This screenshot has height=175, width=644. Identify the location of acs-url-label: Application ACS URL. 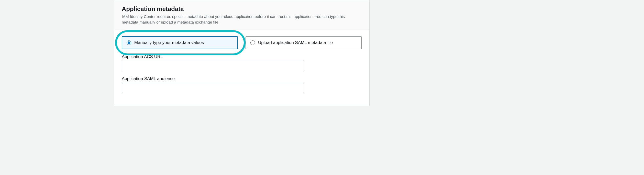
(242, 57).